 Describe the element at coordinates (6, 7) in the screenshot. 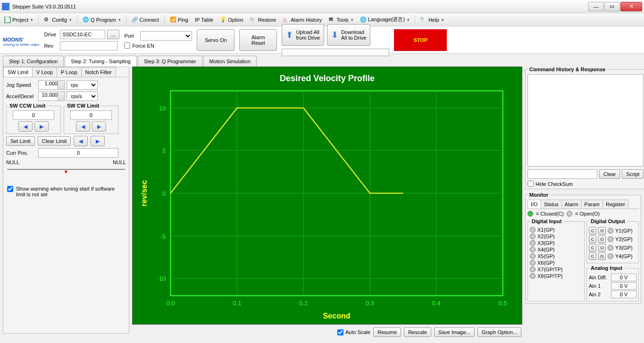

I see `app-icon` at that location.